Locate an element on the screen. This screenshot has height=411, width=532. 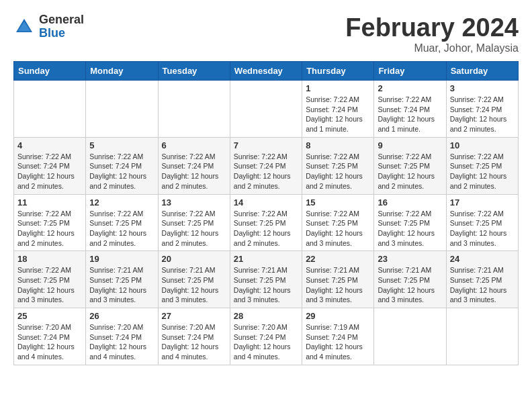
page-header: General Blue February 2024 Muar, Johor, … is located at coordinates (266, 34).